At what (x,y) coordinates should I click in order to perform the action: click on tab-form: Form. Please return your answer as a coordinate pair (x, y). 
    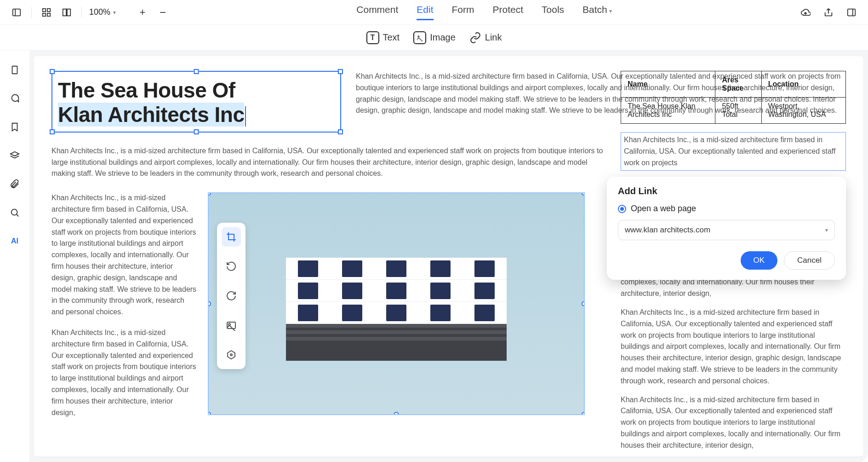
    Looking at the image, I should click on (463, 12).